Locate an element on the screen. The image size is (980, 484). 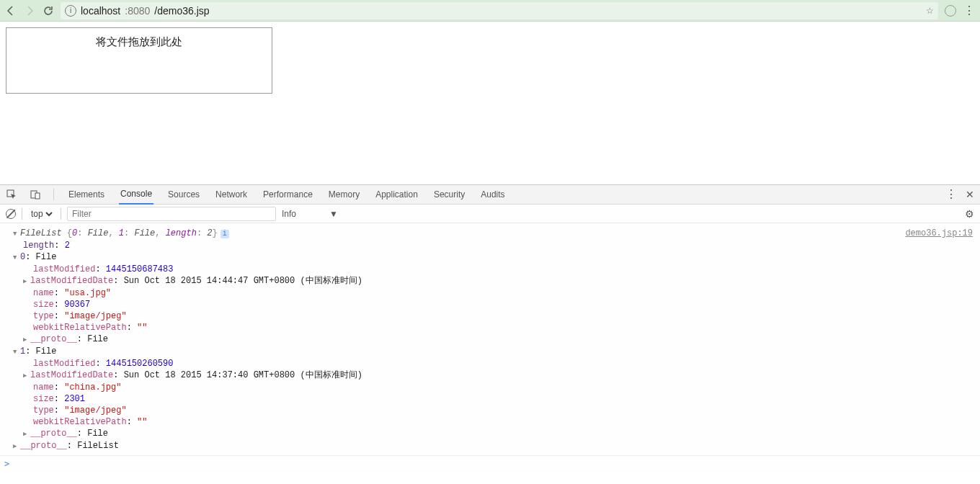
console-row: name: "usa.jpg" is located at coordinates (505, 293).